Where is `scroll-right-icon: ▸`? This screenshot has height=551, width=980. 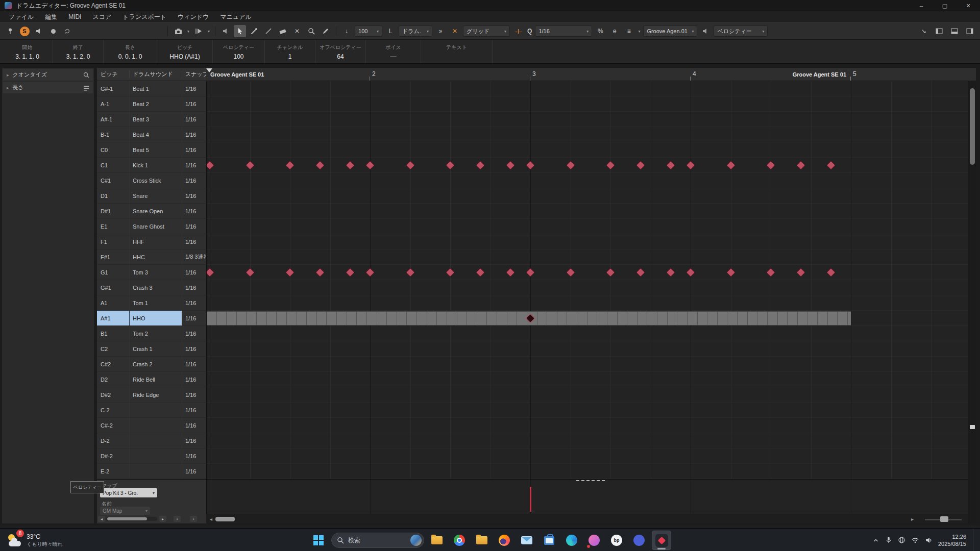
scroll-right-icon: ▸ is located at coordinates (163, 519).